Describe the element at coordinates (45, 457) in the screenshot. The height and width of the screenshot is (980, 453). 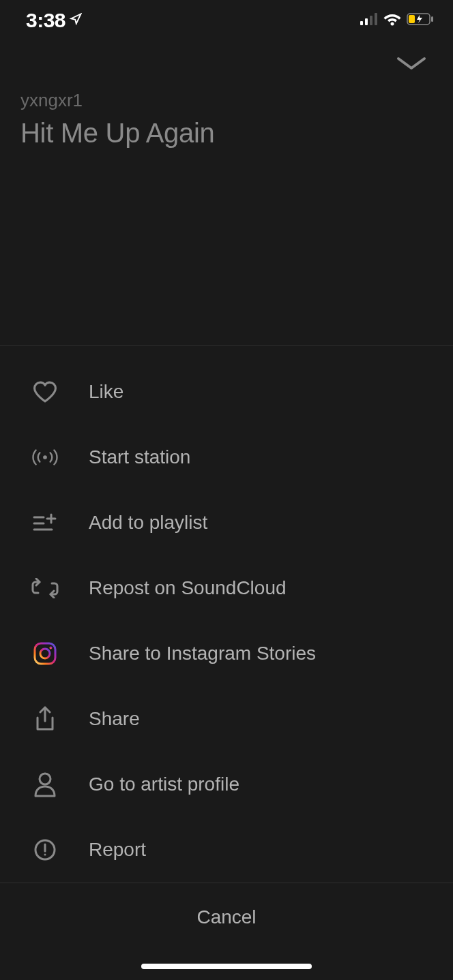
I see `station-icon` at that location.